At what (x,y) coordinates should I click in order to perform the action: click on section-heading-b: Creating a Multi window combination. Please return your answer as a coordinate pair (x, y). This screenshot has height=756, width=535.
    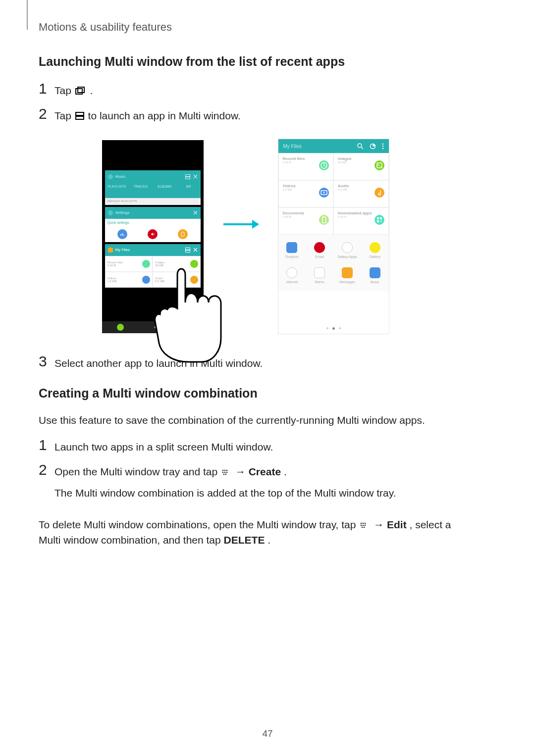
    Looking at the image, I should click on (246, 393).